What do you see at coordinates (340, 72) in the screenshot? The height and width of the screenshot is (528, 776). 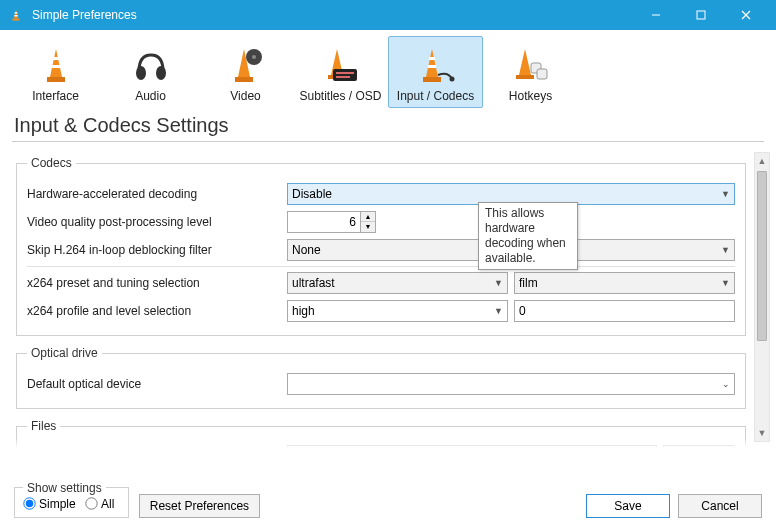 I see `tab-subtitles: Subtitles / OSD` at bounding box center [340, 72].